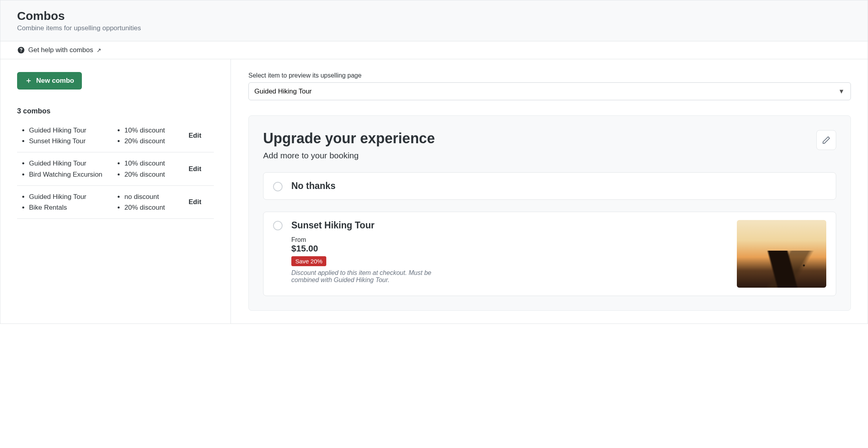 The height and width of the screenshot is (448, 868). I want to click on combo-row: Guided Hiking Tour Bird Watching Excursi…, so click(115, 169).